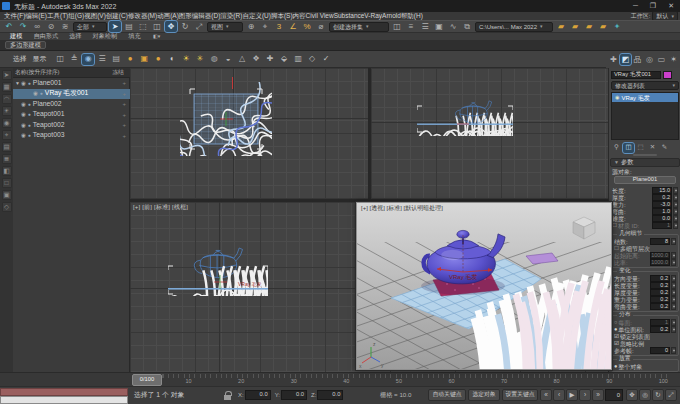 This screenshot has height=404, width=680. I want to click on ribbon-tab: 选择, so click(75, 36).